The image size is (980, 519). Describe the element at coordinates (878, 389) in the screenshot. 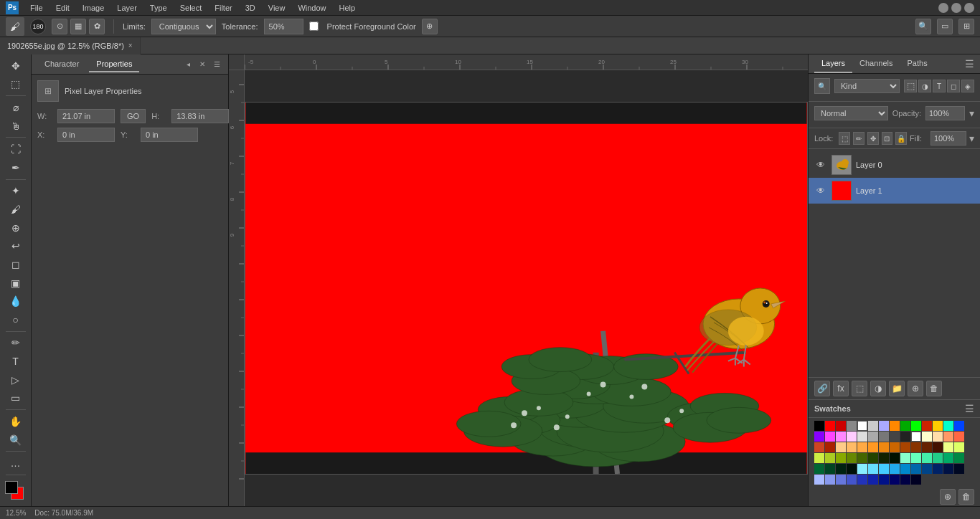

I see `adjustment-layer-btn: ◑` at that location.